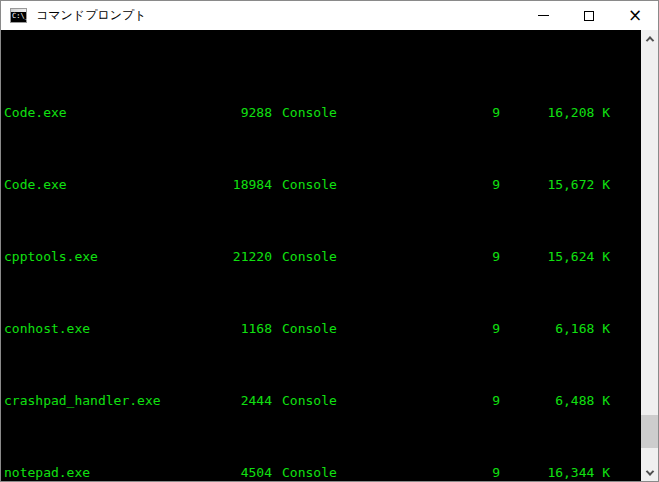  I want to click on titlebar: コマンドプロンプト ×, so click(330, 16).